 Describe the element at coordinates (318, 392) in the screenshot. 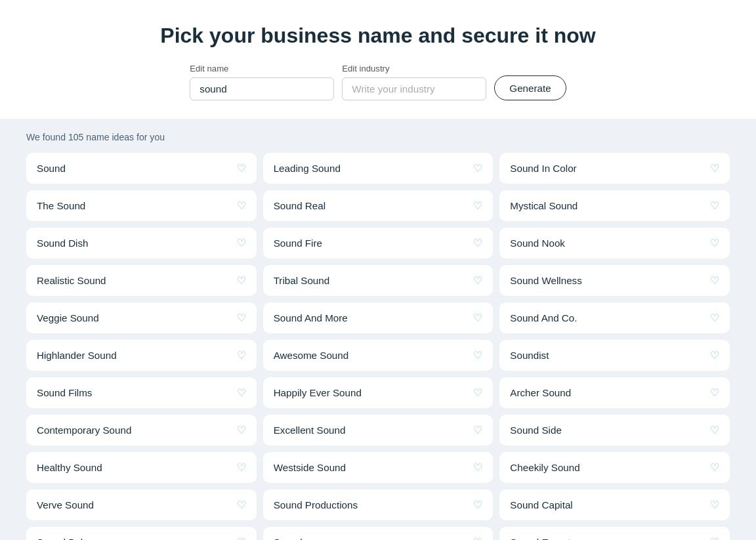

I see `name-text: Happily Ever Sound` at that location.